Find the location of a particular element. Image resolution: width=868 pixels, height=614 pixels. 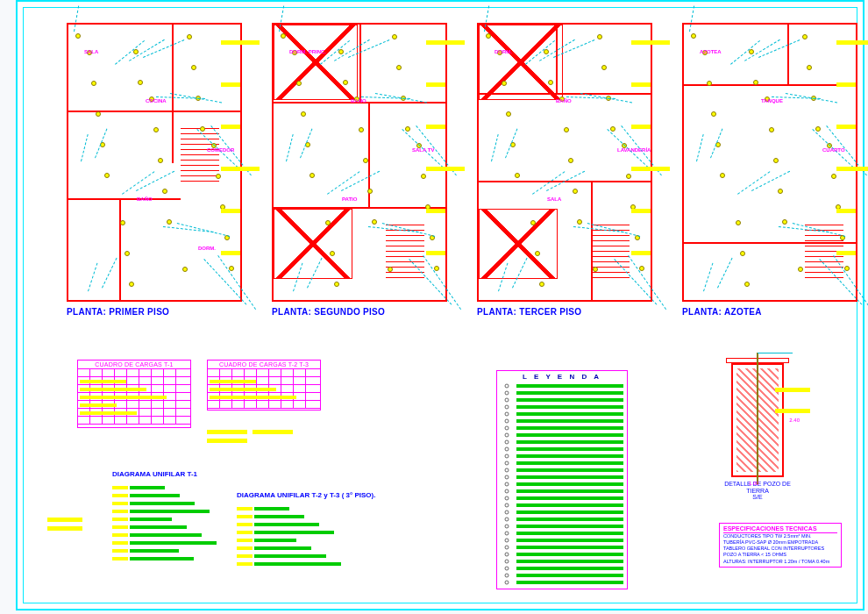

load-table-title: CUADRO DE CARGAS T-2 T-3 is located at coordinates (264, 365).